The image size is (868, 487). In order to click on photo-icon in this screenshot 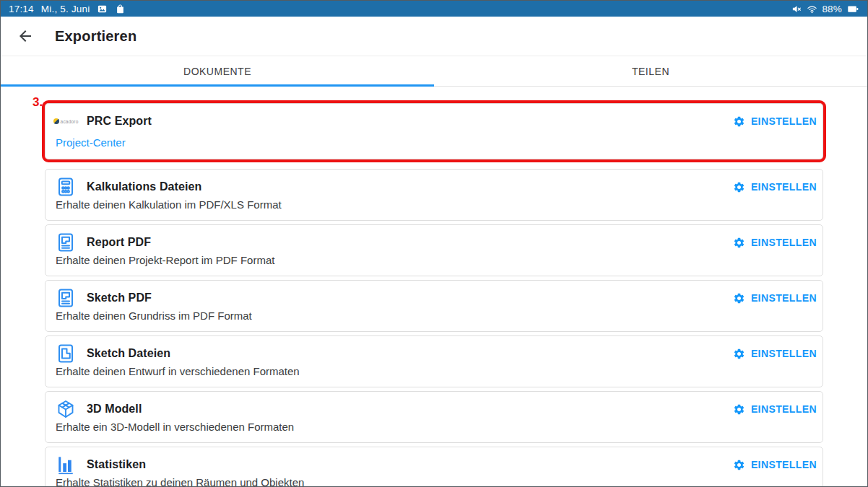, I will do `click(103, 9)`.